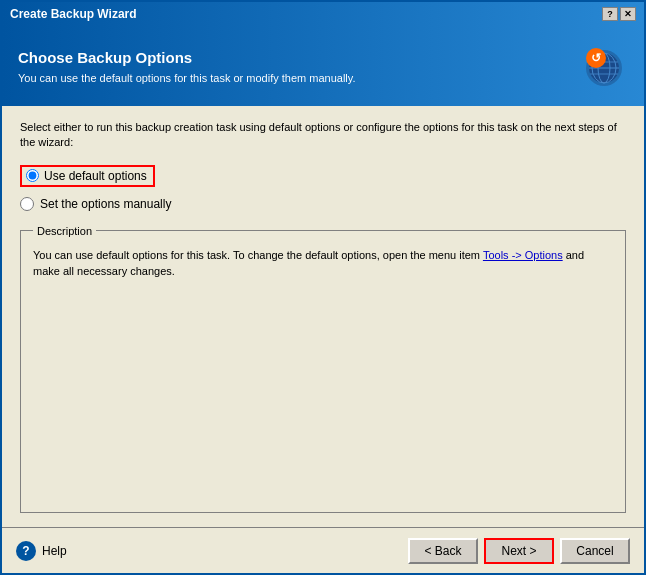 The height and width of the screenshot is (575, 646). What do you see at coordinates (519, 551) in the screenshot?
I see `next-button: Next >` at bounding box center [519, 551].